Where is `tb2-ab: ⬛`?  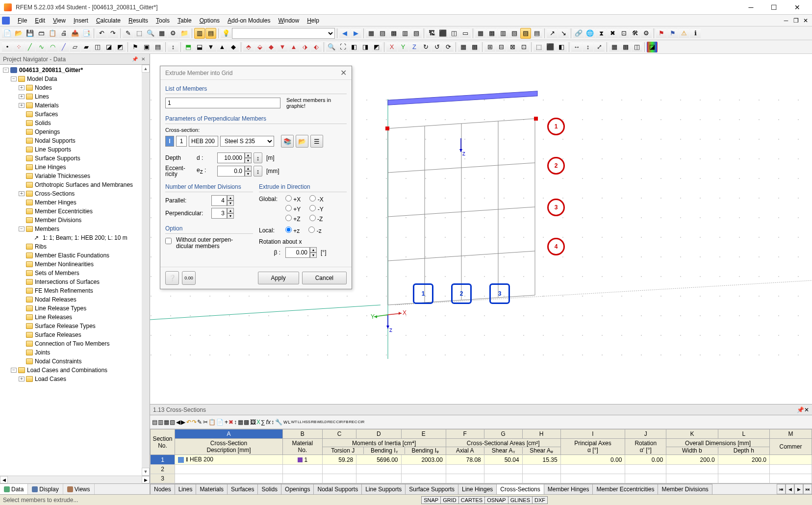
tb2-ab: ⬛ is located at coordinates (550, 47).